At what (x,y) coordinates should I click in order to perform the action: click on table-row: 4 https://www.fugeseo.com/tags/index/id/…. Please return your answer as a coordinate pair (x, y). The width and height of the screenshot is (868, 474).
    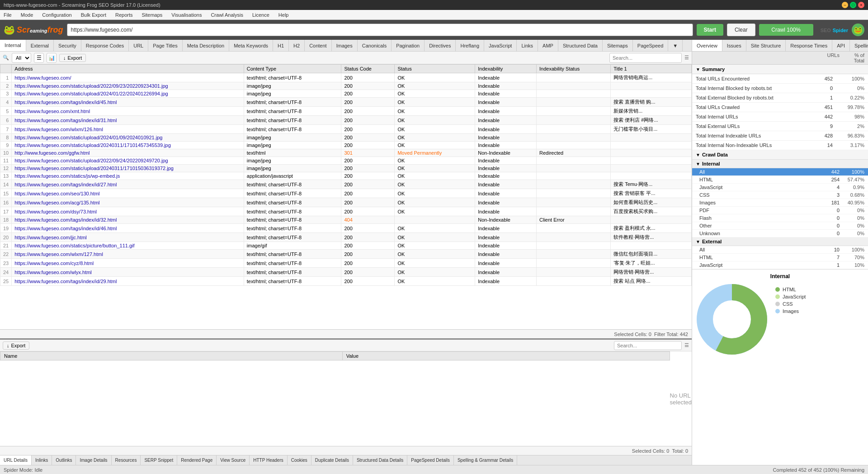
    Looking at the image, I should click on (346, 102).